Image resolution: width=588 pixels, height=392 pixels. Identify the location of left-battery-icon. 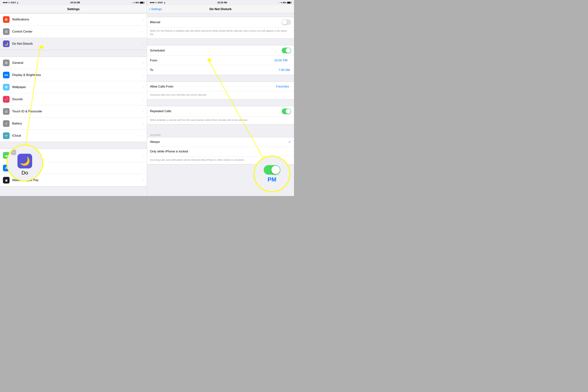
(142, 3).